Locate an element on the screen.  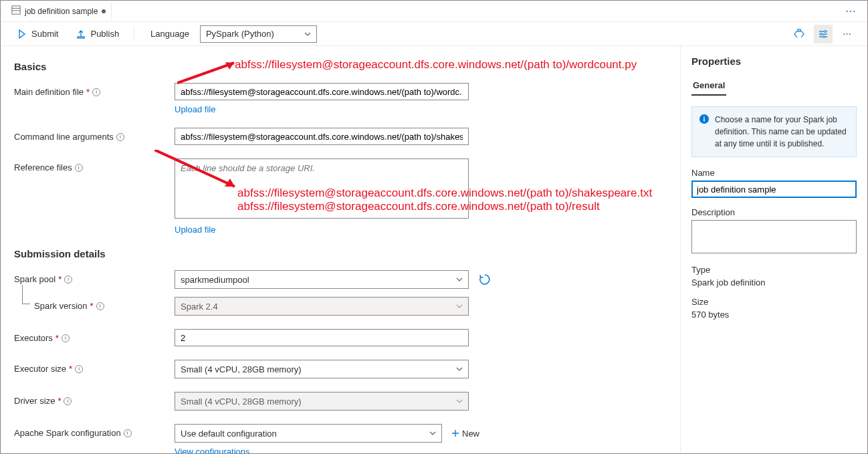
settings-view-button is located at coordinates (823, 34).